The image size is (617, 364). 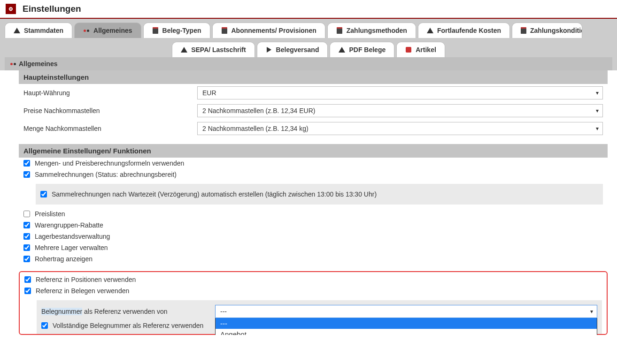 What do you see at coordinates (69, 225) in the screenshot?
I see `checkbox-label: Warengruppen-Rabatte` at bounding box center [69, 225].